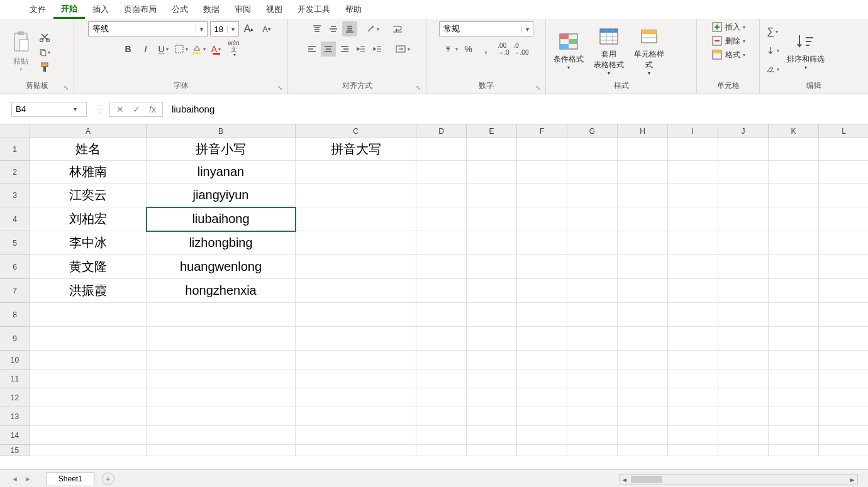 Image resolution: width=868 pixels, height=487 pixels. I want to click on cell-B2: linyanan, so click(221, 172).